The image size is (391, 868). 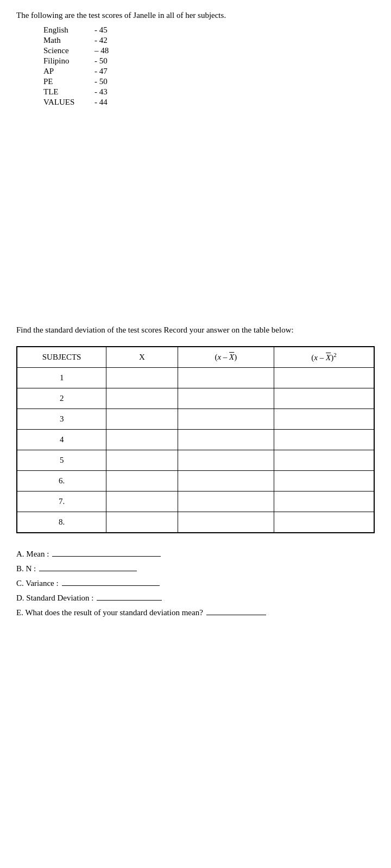 What do you see at coordinates (62, 460) in the screenshot?
I see `row-number: 5` at bounding box center [62, 460].